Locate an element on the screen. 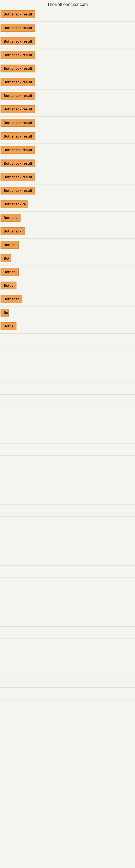 Image resolution: width=135 pixels, height=868 pixels. list-item: Bottleneck re is located at coordinates (68, 205).